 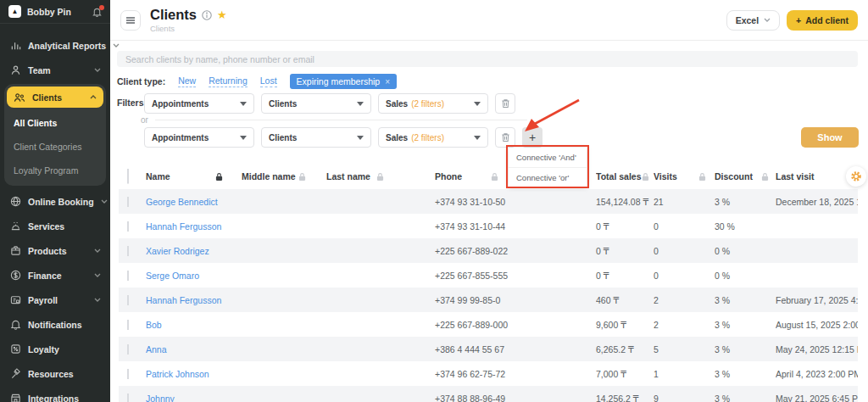 I want to click on sidebar-subitem-all-clients: All Clients, so click(x=55, y=123).